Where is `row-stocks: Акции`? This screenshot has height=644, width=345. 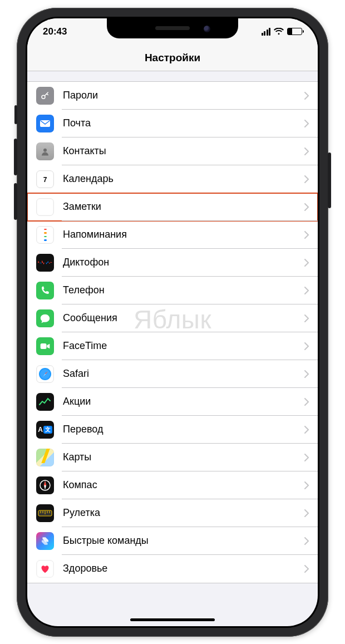
row-stocks: Акции is located at coordinates (172, 402).